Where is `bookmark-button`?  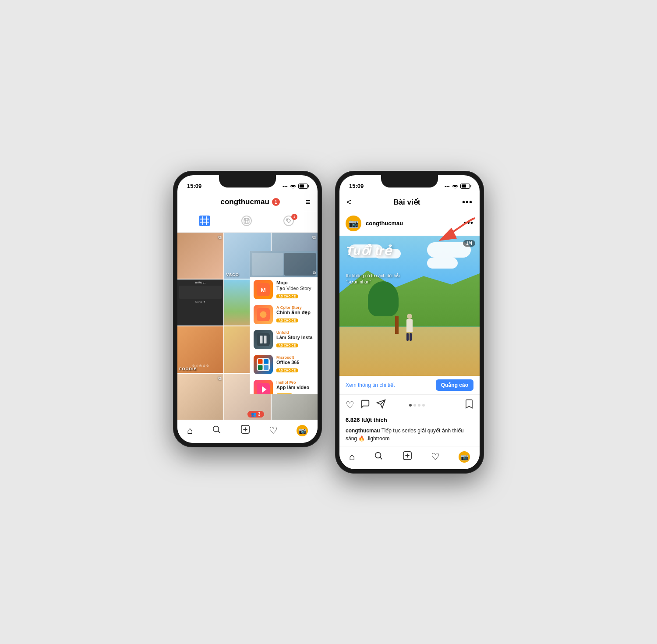
bookmark-button is located at coordinates (469, 405).